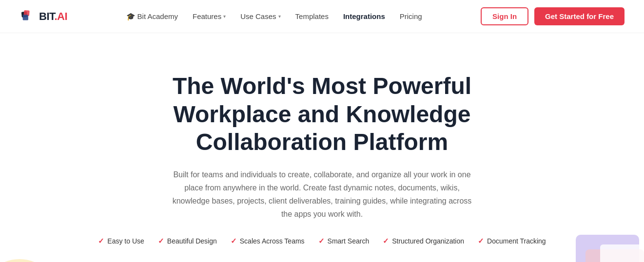 This screenshot has height=262, width=644. Describe the element at coordinates (152, 17) in the screenshot. I see `nav-link-bit-academy: 🎓 Bit Academy` at that location.